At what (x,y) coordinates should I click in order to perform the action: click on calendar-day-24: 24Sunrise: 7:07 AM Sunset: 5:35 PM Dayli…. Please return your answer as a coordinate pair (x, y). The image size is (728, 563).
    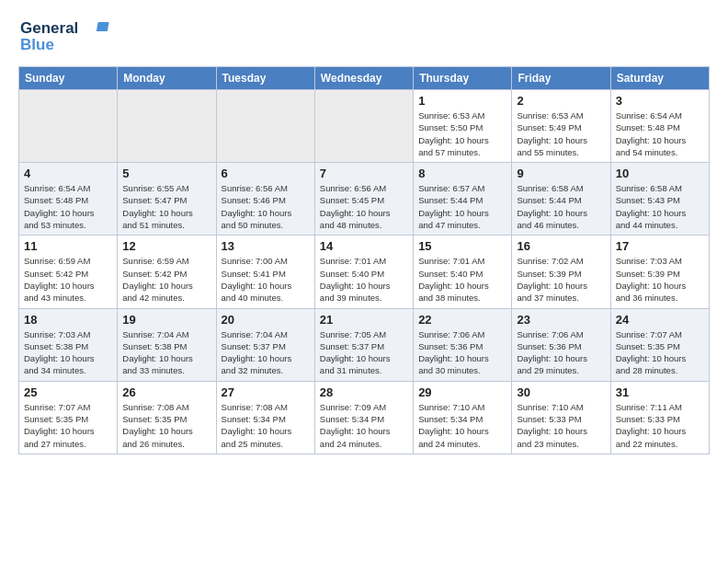
    Looking at the image, I should click on (660, 344).